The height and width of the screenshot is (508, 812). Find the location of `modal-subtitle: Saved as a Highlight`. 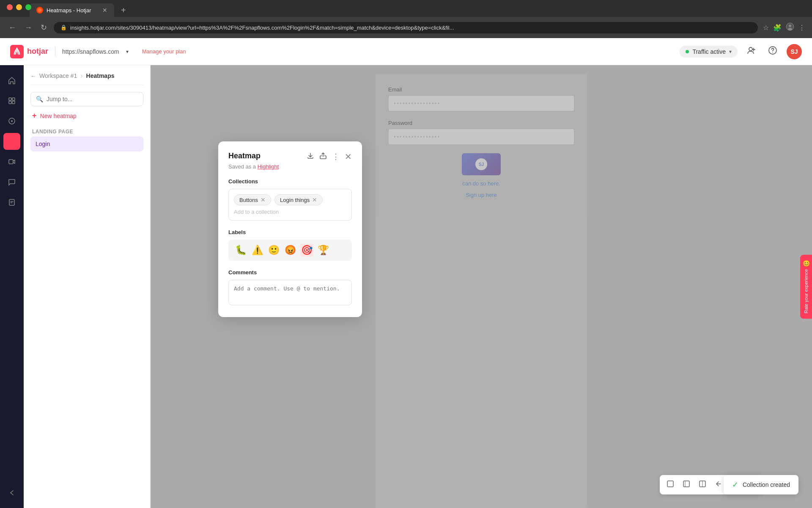

modal-subtitle: Saved as a Highlight is located at coordinates (290, 167).